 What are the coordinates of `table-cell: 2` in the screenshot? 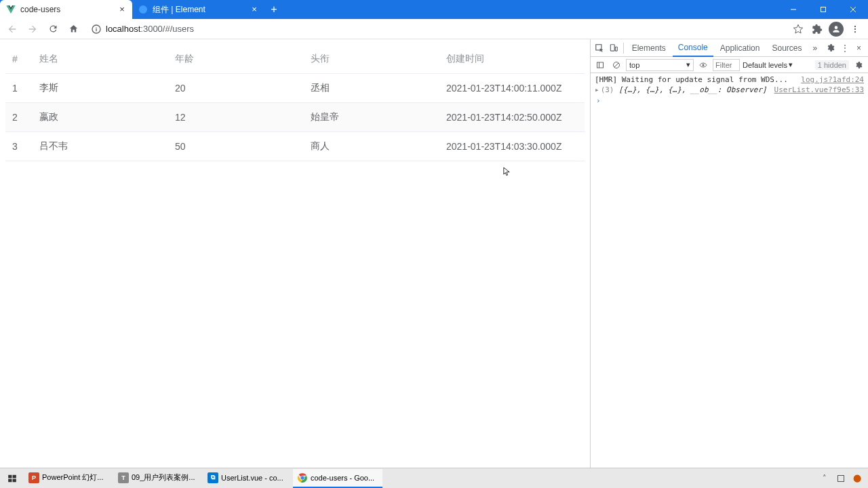 It's located at (19, 118).